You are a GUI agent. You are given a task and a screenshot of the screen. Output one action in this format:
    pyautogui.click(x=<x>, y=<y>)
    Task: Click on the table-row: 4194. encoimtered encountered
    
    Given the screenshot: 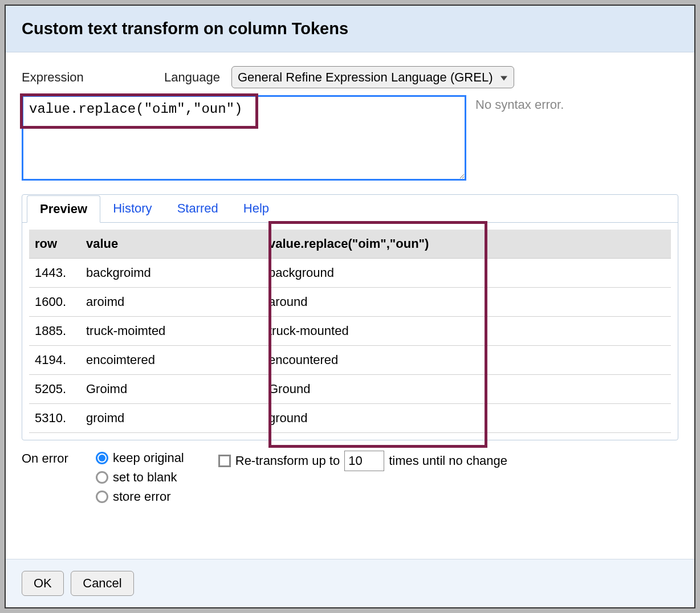 What is the action you would take?
    pyautogui.click(x=350, y=360)
    